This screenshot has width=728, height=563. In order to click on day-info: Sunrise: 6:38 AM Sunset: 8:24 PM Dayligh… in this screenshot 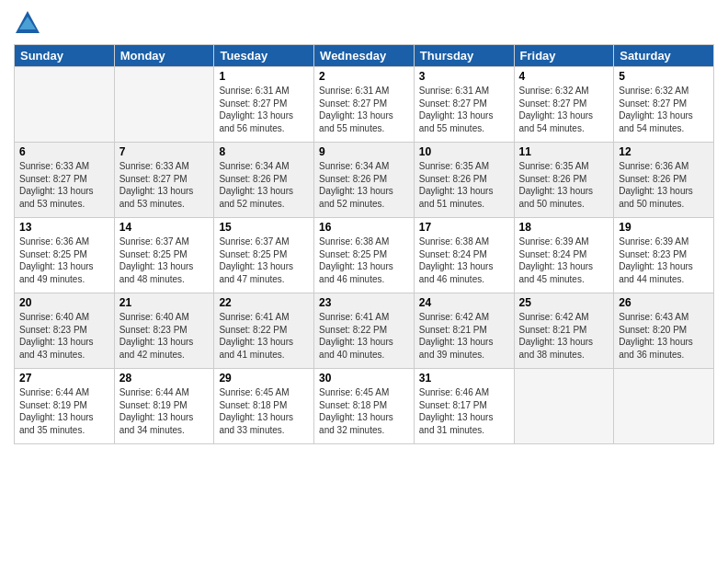, I will do `click(464, 260)`.